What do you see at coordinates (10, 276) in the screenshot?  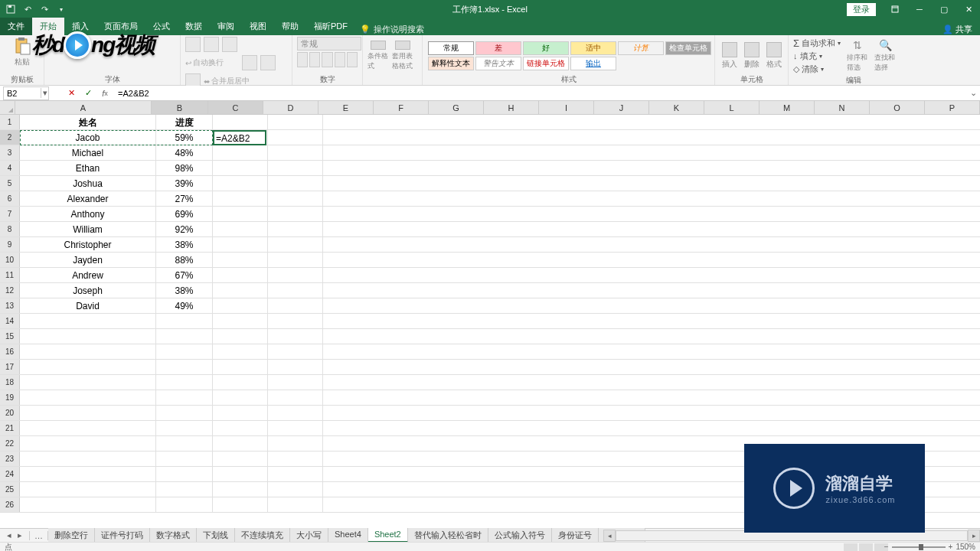 I see `row-header: 11` at bounding box center [10, 276].